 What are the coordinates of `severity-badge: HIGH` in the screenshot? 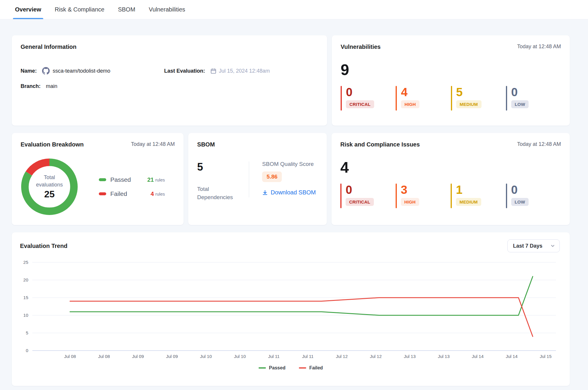 It's located at (410, 202).